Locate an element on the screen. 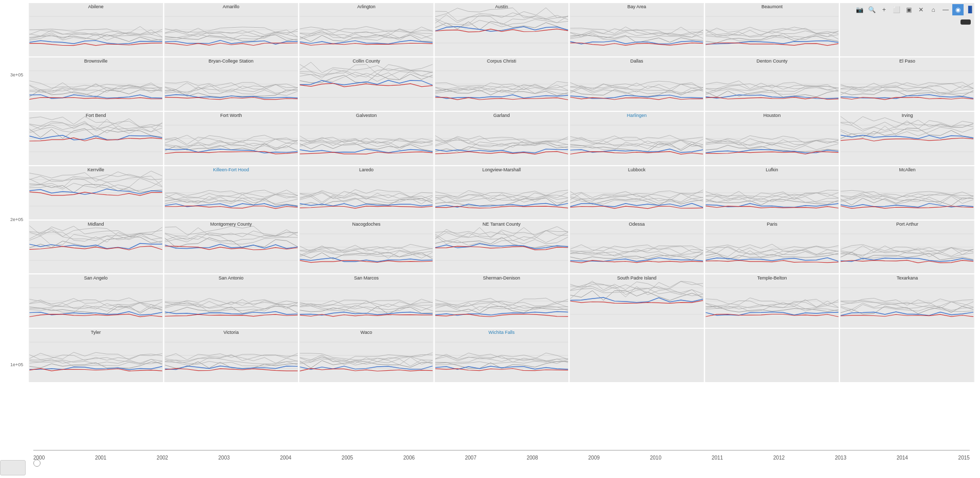 The image size is (980, 478). chart-cell-Beaumont: Beaumont is located at coordinates (772, 30).